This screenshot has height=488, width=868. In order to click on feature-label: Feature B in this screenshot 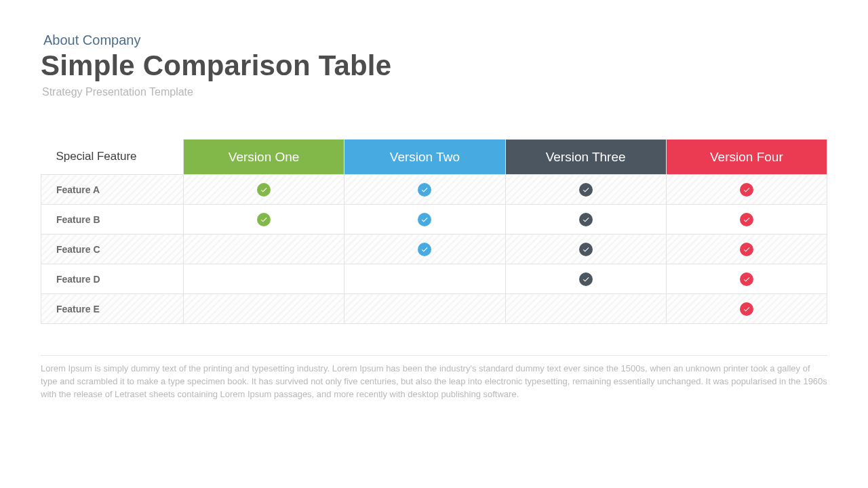, I will do `click(113, 220)`.